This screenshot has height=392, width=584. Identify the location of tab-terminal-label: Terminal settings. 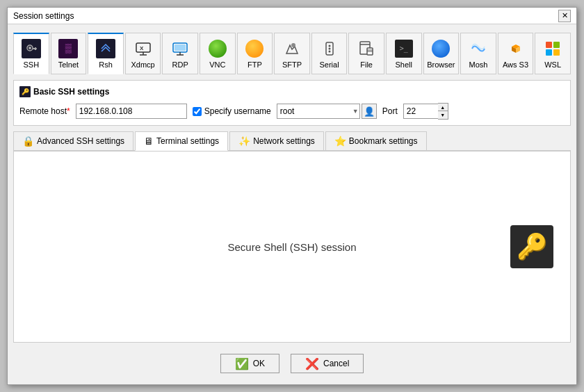
(188, 141).